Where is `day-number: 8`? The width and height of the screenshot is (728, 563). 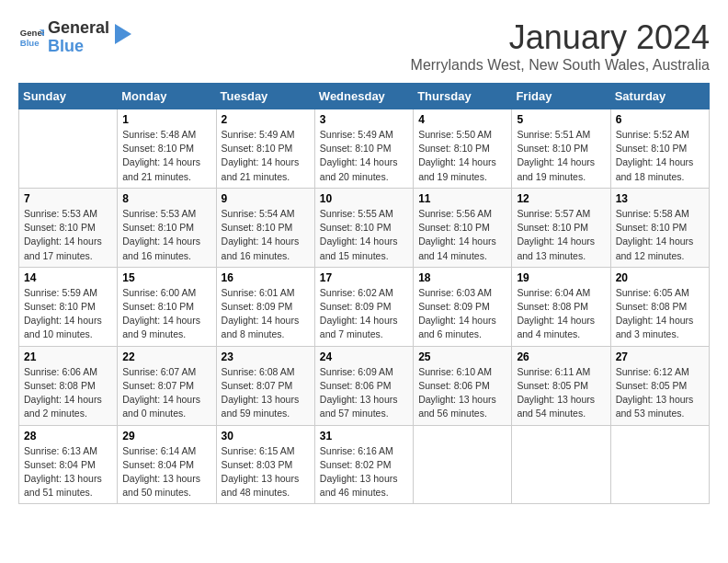
day-number: 8 is located at coordinates (166, 199).